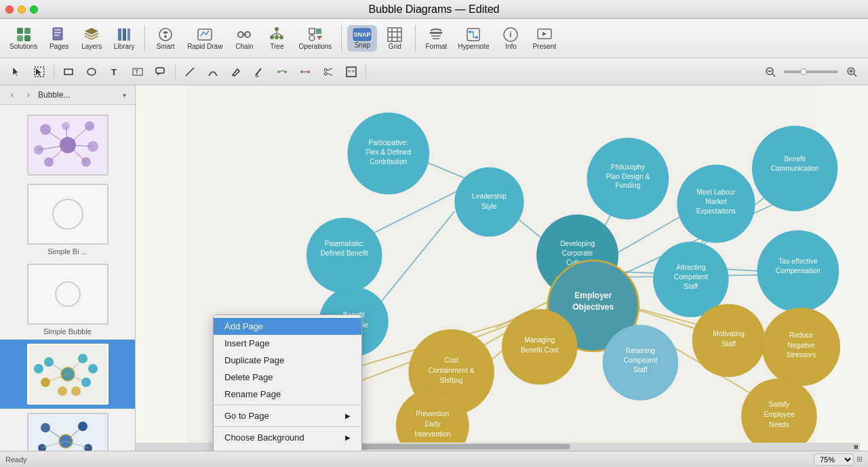  I want to click on fullscreen-button, so click(34, 9).